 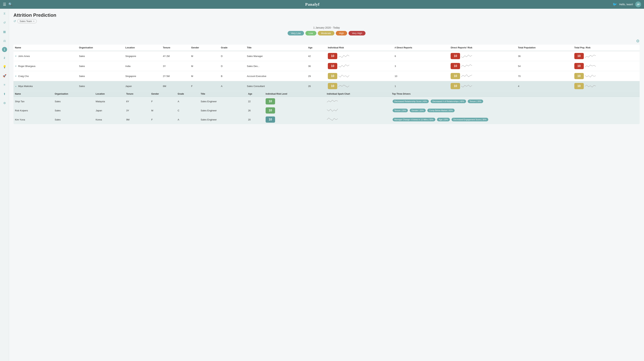 What do you see at coordinates (326, 48) in the screenshot?
I see `main-table-header-row: Name Organisation Location Tenure Gender…` at bounding box center [326, 48].